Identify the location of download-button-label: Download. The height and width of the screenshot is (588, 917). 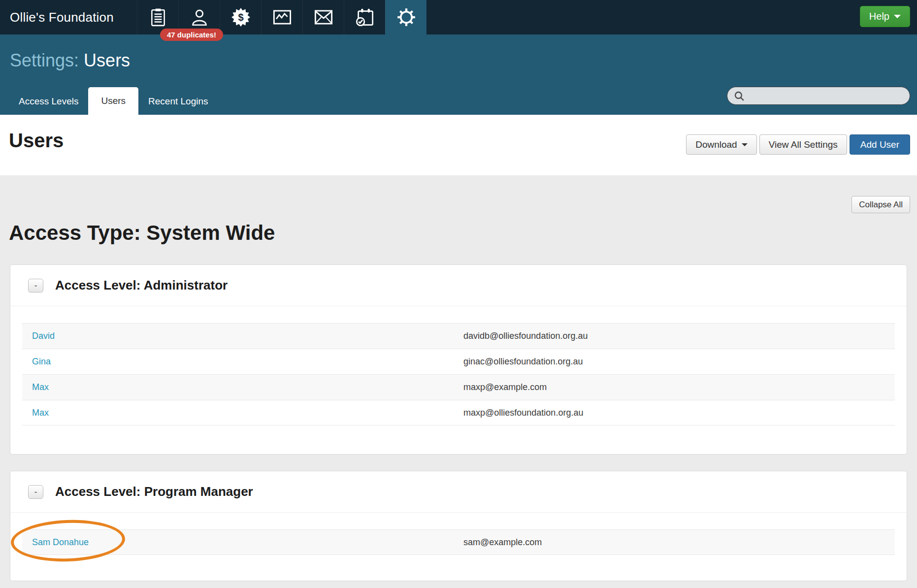
(716, 145).